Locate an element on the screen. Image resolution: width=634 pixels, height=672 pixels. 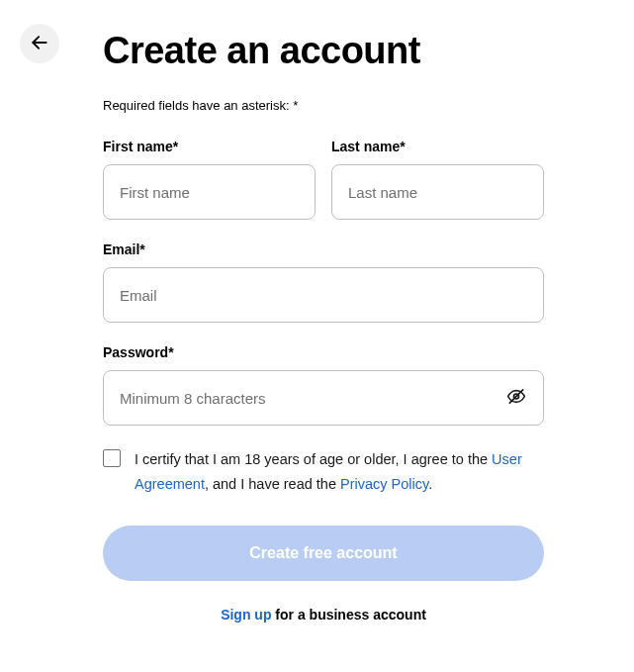
email-label: Email* is located at coordinates (323, 249).